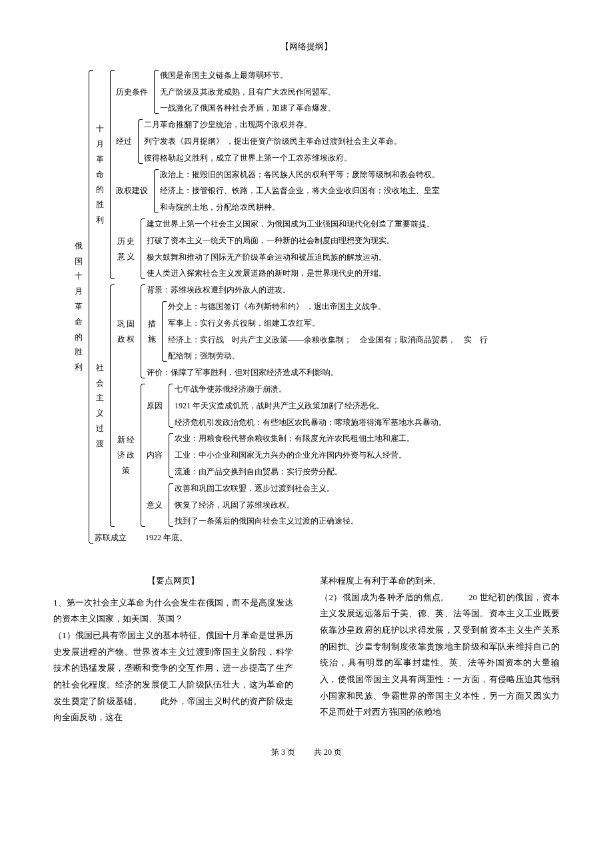  Describe the element at coordinates (295, 438) in the screenshot. I see `outline-item: 农业：用粮食税代替余粮收集制；有限度允许农民租佃土地和雇工。` at that location.